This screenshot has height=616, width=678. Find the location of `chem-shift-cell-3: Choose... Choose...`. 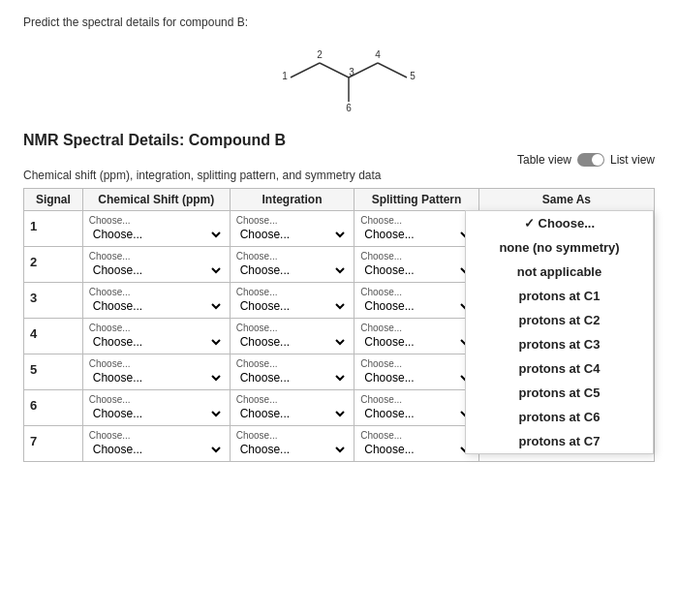

chem-shift-cell-3: Choose... Choose... is located at coordinates (156, 300).